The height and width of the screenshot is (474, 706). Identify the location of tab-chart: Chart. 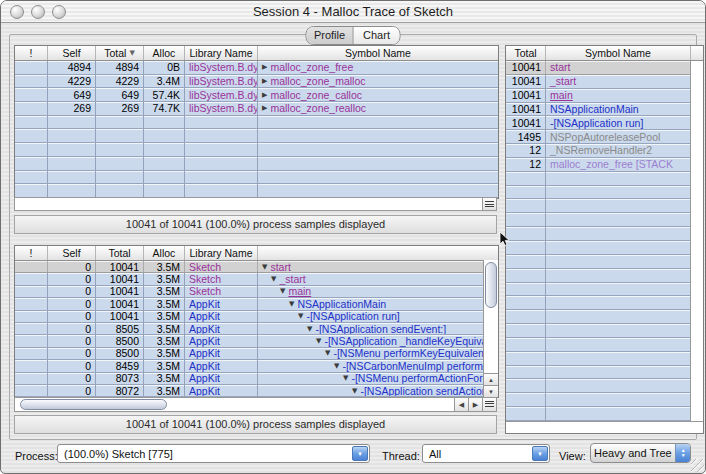
(376, 36).